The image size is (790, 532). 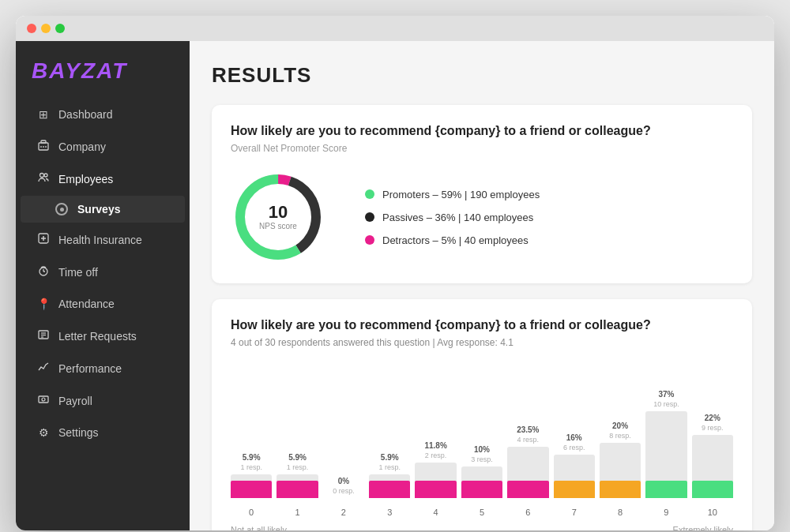 What do you see at coordinates (100, 240) in the screenshot?
I see `sidebar-item-label: Health Insurance` at bounding box center [100, 240].